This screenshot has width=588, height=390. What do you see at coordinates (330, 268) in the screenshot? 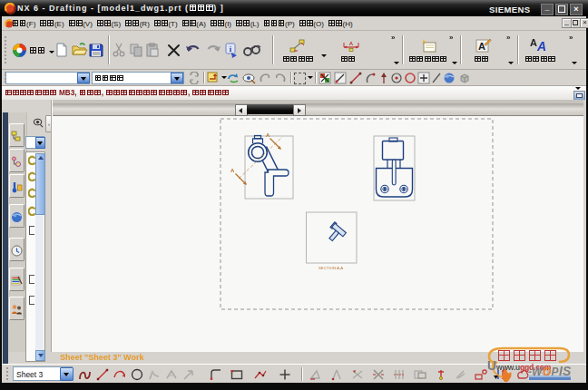
I see `svg-text: SECTION A-A` at bounding box center [330, 268].